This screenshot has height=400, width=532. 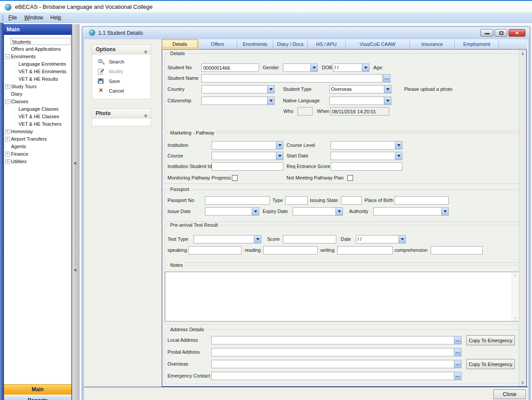 What do you see at coordinates (501, 33) in the screenshot?
I see `restore-button` at bounding box center [501, 33].